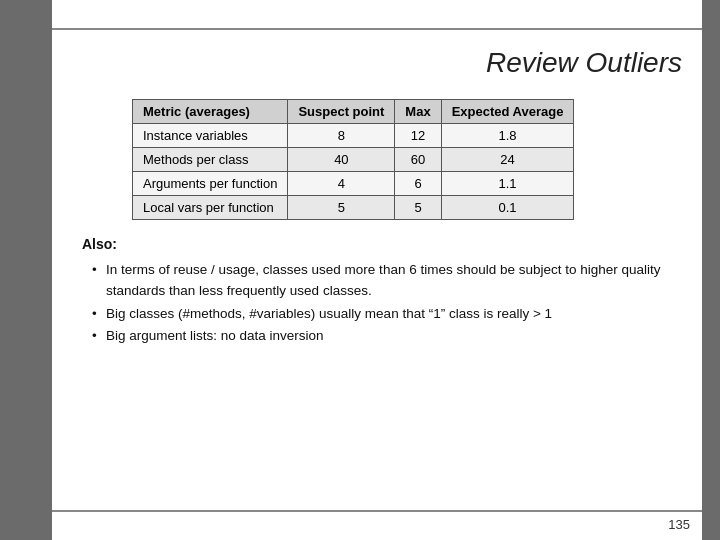  What do you see at coordinates (387, 314) in the screenshot?
I see `list-item: Big classes (#methods, #variables) usual…` at bounding box center [387, 314].